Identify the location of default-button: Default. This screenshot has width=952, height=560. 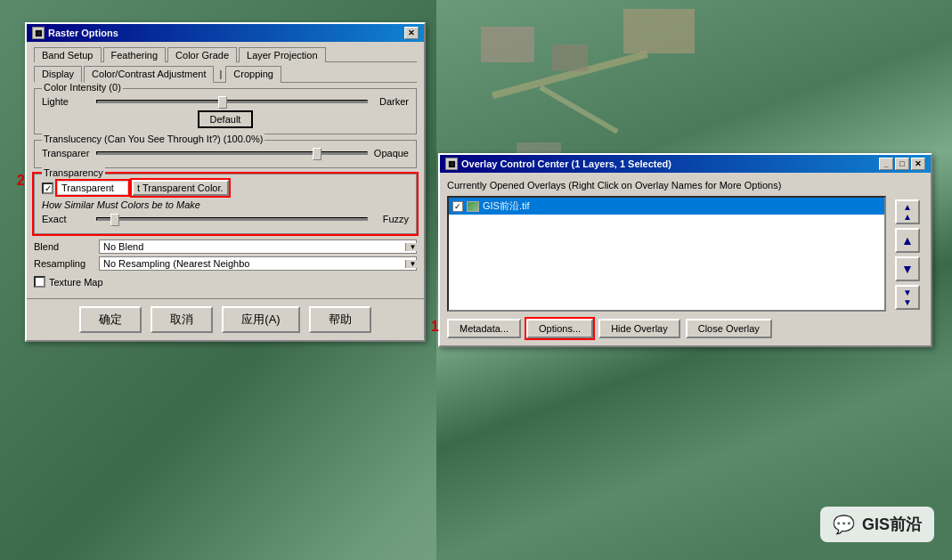
(226, 119).